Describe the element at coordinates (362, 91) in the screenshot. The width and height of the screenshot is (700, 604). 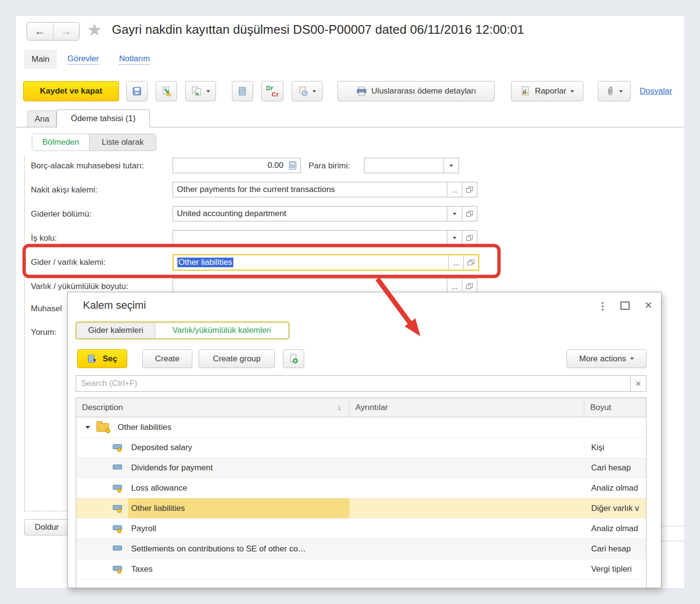
I see `printer-icon` at that location.